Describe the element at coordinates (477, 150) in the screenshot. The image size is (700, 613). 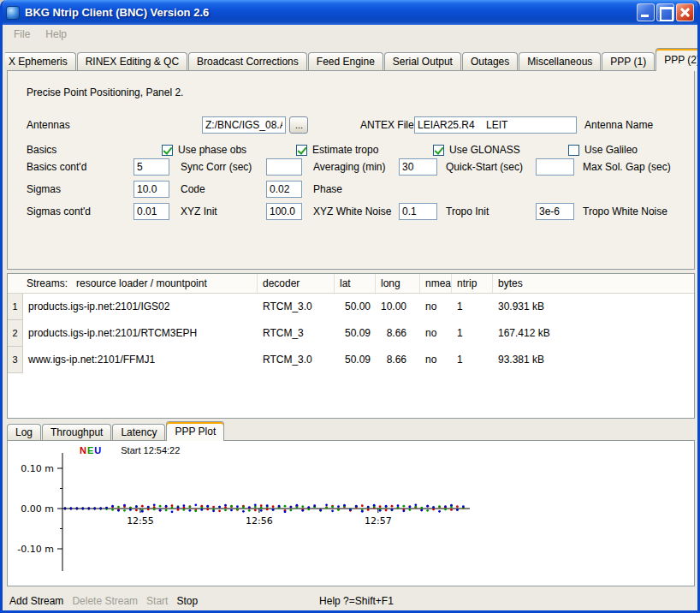
I see `use-glonass-group: Use GLONASS` at that location.